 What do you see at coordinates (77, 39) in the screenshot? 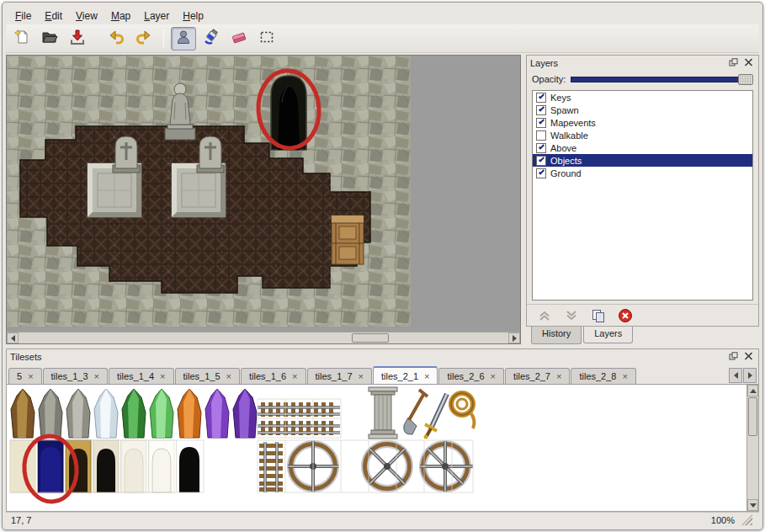
I see `save-import-icon` at bounding box center [77, 39].